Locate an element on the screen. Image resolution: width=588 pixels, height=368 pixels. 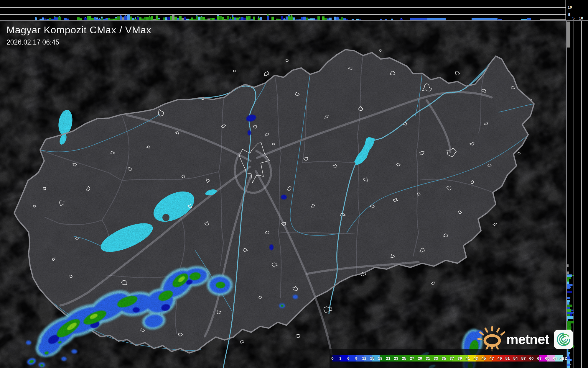
page-title: Magyar Kompozit CMax / VMax is located at coordinates (79, 30).